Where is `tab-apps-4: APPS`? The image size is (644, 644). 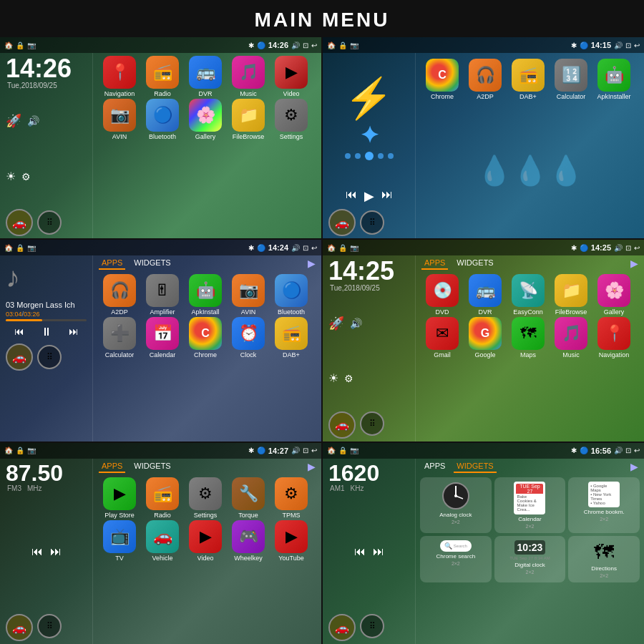
tab-apps-4: APPS is located at coordinates (435, 263).